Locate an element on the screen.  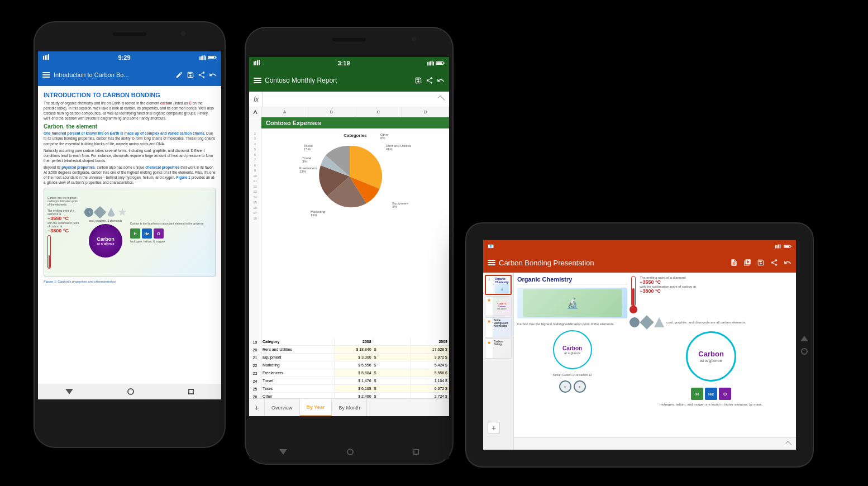
back-button-tablet is located at coordinates (804, 351).